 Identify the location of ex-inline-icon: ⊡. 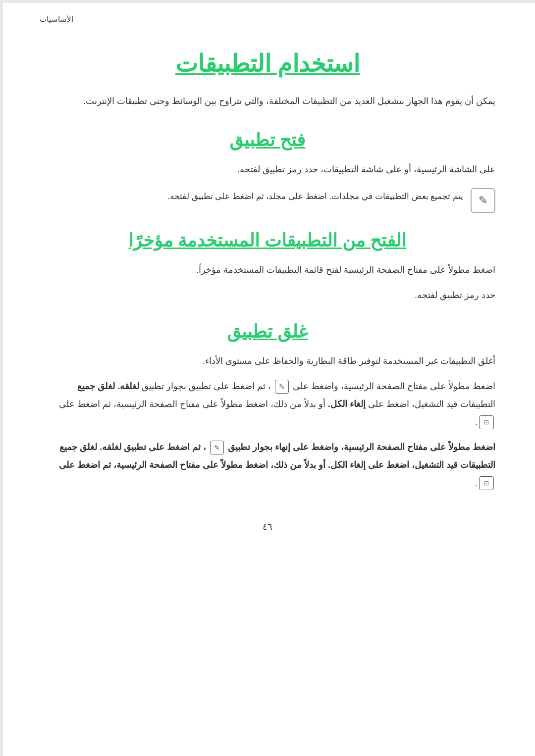
(486, 483).